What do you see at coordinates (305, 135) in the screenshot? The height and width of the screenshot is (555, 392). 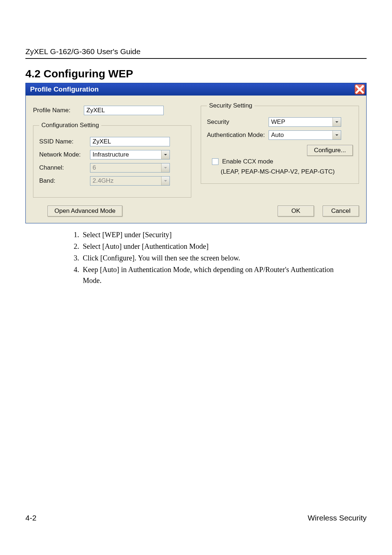 I see `auth-mode-select: Auto` at bounding box center [305, 135].